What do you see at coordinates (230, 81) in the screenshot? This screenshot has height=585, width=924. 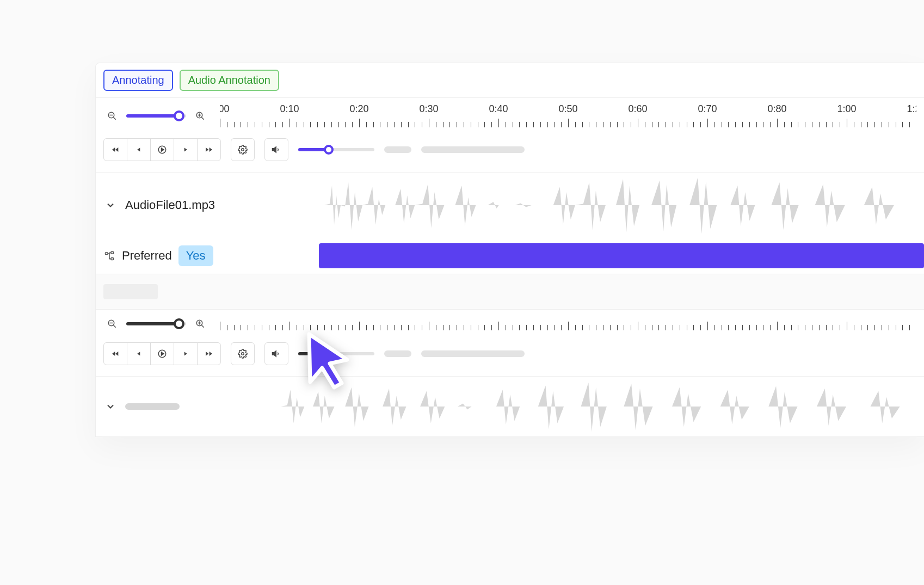 I see `type-badge: Audio Annotation` at bounding box center [230, 81].